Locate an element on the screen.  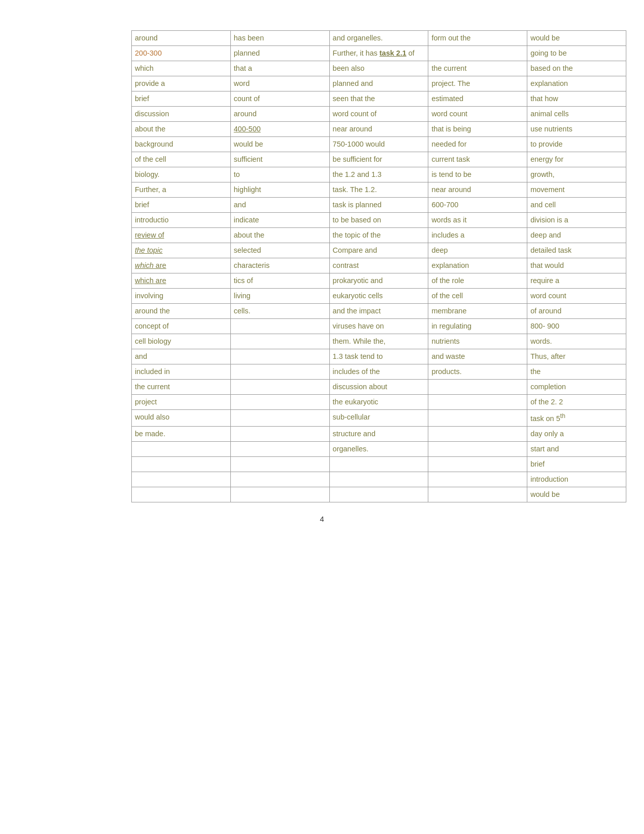
table-cell: been also is located at coordinates (379, 69).